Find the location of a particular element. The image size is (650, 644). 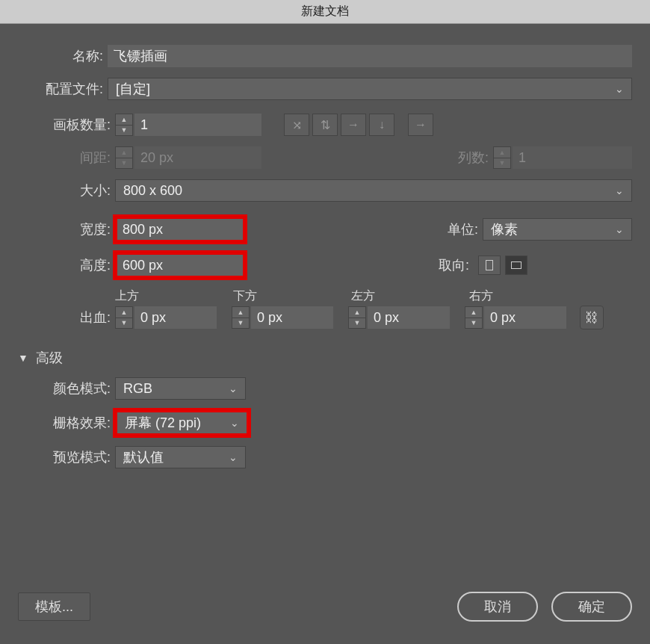

templates-button: 模板... is located at coordinates (54, 607).